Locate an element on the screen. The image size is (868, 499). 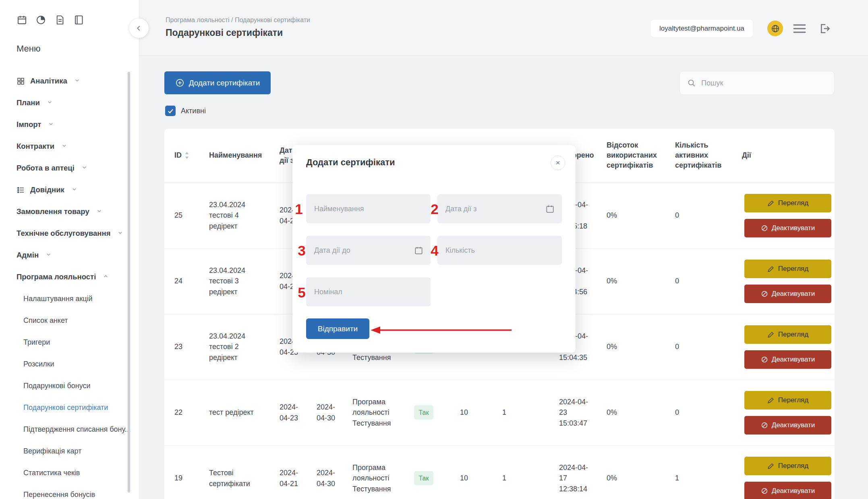
sidebar-subitem-gift-bonuses: Подарункові бонуси is located at coordinates (69, 386).